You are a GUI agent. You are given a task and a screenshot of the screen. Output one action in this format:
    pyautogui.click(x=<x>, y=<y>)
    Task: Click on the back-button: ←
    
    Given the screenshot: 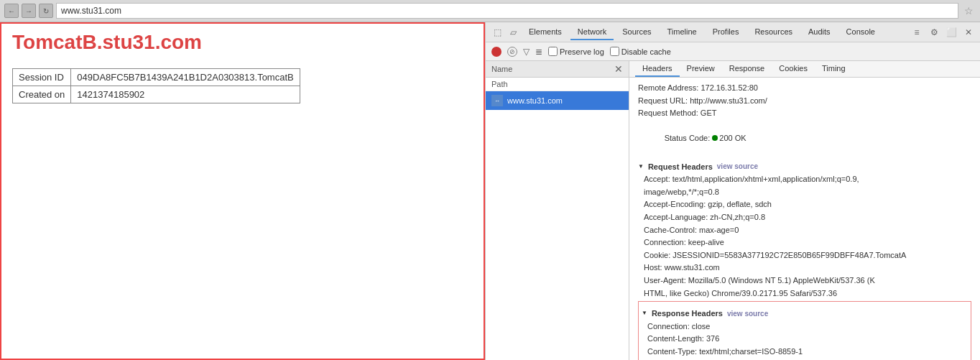 What is the action you would take?
    pyautogui.click(x=11, y=11)
    